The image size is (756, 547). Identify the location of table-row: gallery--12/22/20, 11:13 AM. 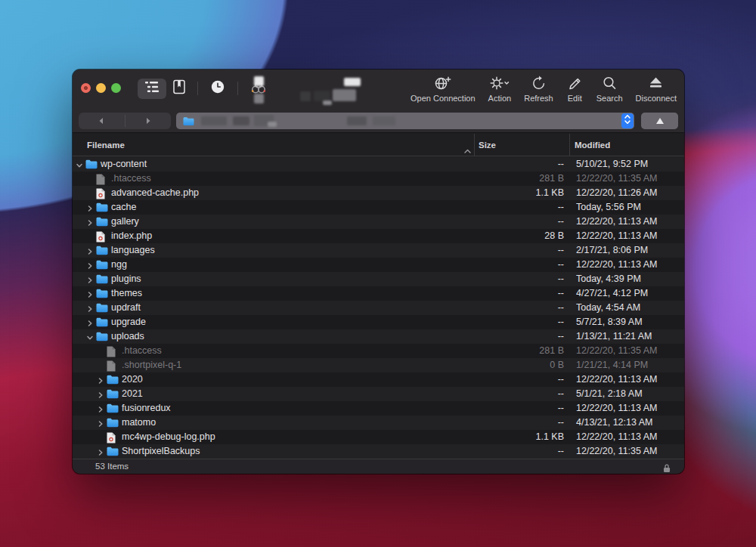
(378, 222).